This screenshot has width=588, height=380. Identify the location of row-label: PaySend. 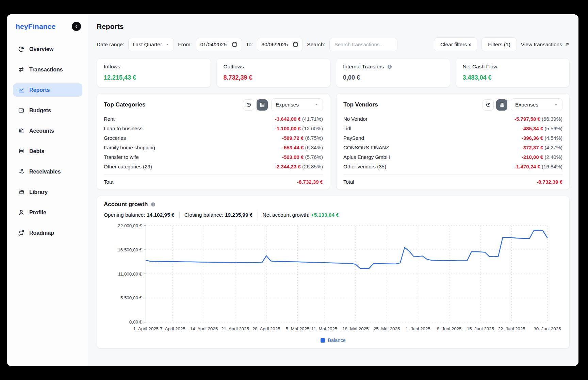
(354, 138).